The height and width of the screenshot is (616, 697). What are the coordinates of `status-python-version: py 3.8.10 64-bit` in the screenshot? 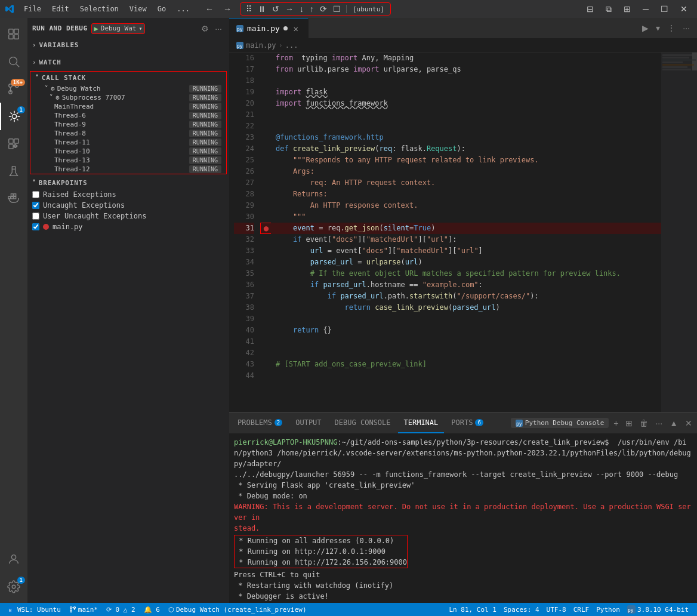 It's located at (658, 609).